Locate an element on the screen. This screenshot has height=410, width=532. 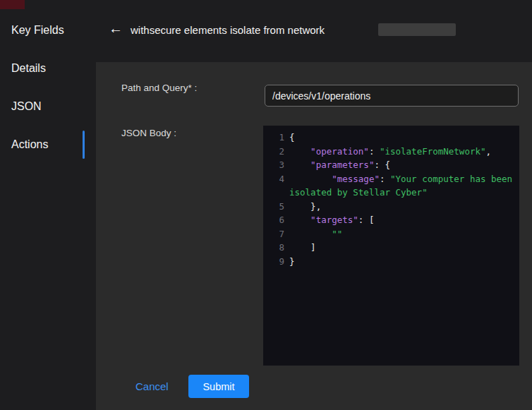
line-number: 2 is located at coordinates (277, 152).